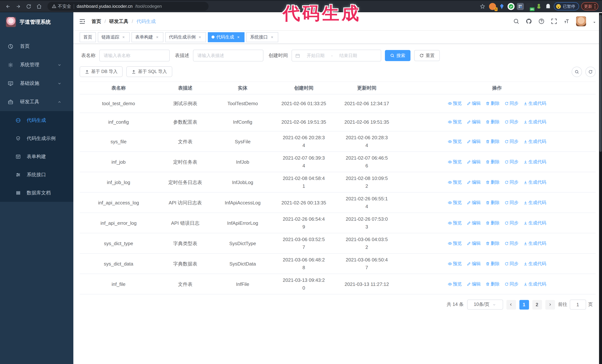 Image resolution: width=602 pixels, height=364 pixels. I want to click on extension-icon-ghost, so click(548, 6).